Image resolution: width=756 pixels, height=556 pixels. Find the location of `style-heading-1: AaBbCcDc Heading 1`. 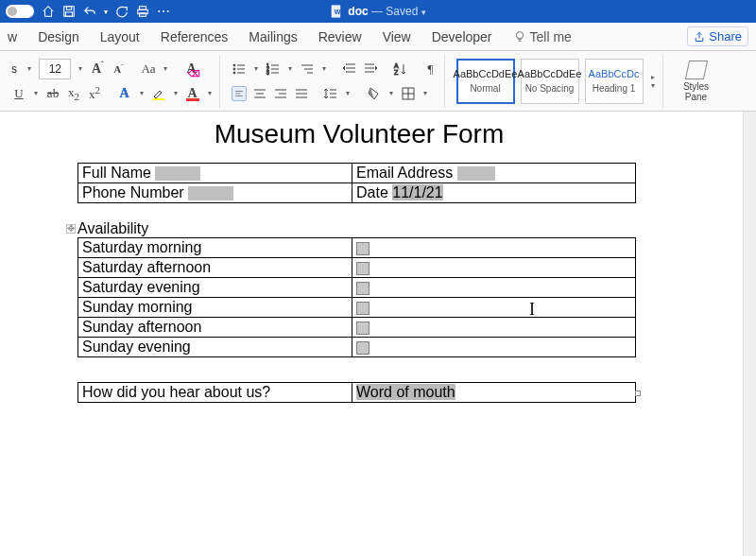

style-heading-1: AaBbCcDc Heading 1 is located at coordinates (614, 81).